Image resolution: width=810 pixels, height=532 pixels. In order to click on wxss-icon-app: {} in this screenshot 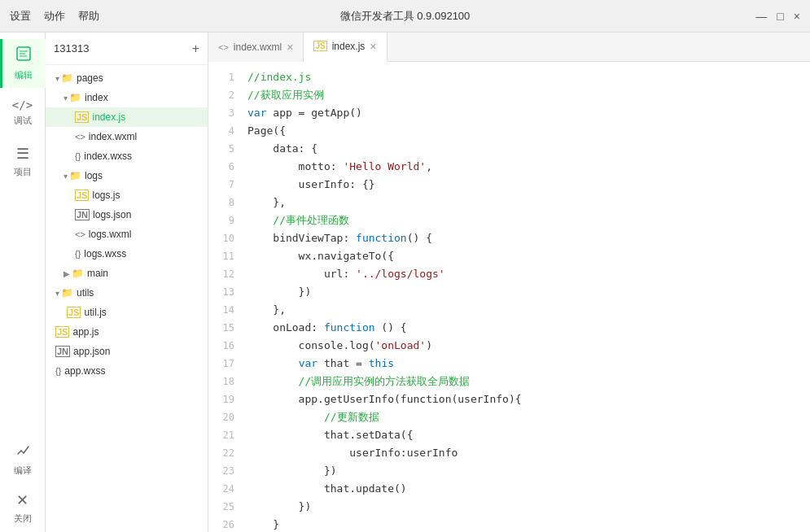, I will do `click(59, 371)`.